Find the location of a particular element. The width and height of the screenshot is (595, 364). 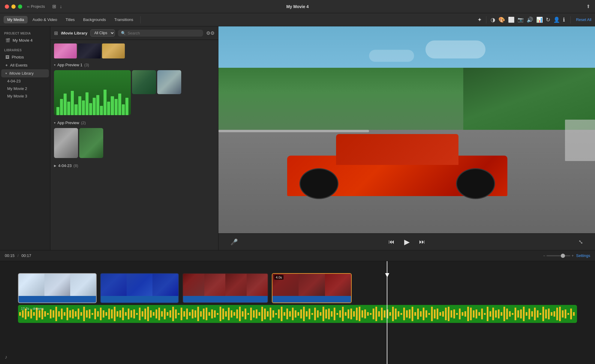

projects-label: Projects is located at coordinates (38, 7).